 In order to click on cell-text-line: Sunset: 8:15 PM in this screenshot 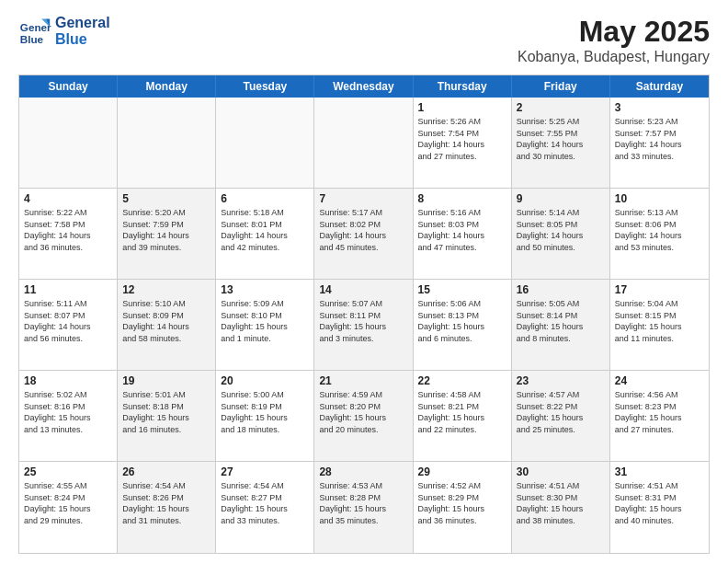, I will do `click(660, 316)`.